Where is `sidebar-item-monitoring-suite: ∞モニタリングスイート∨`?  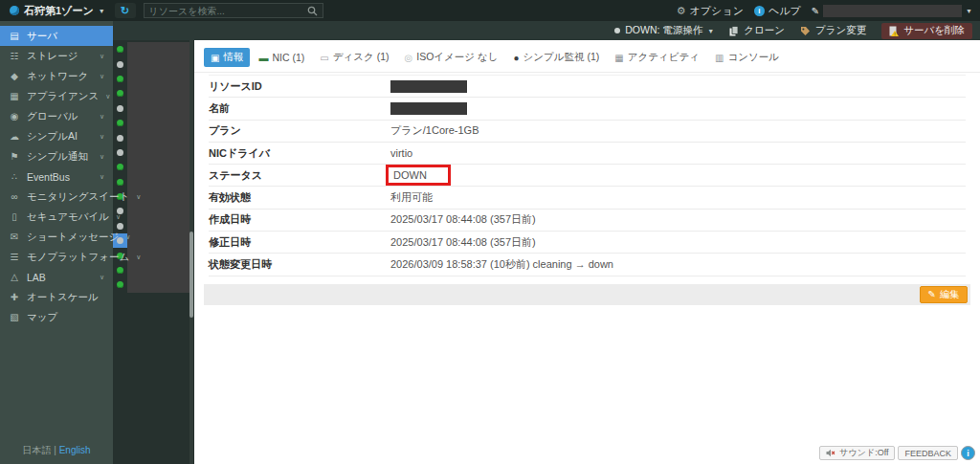 sidebar-item-monitoring-suite: ∞モニタリングスイート∨ is located at coordinates (56, 197).